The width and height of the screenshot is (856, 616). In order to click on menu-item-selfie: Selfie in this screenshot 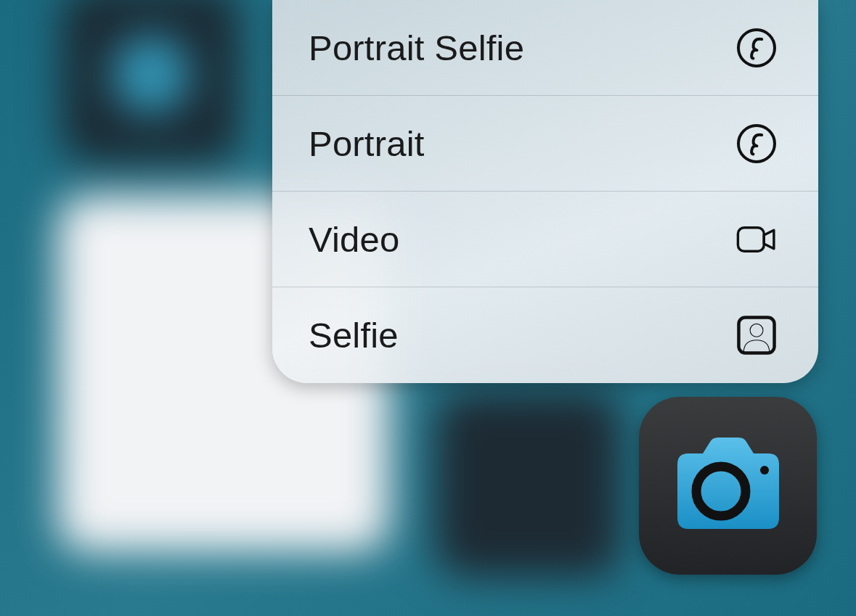, I will do `click(545, 335)`.